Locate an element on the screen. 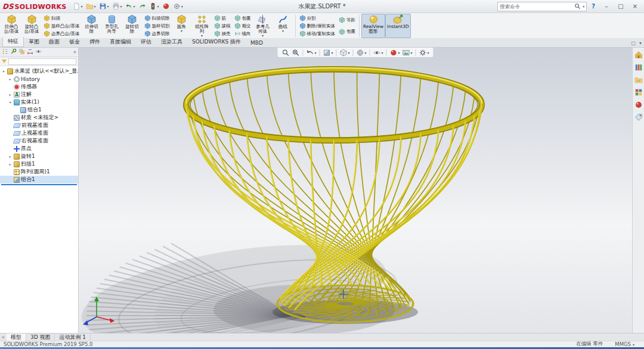 The image size is (644, 349). revolved-boss-button: 旋转凸台/基体 is located at coordinates (32, 26).